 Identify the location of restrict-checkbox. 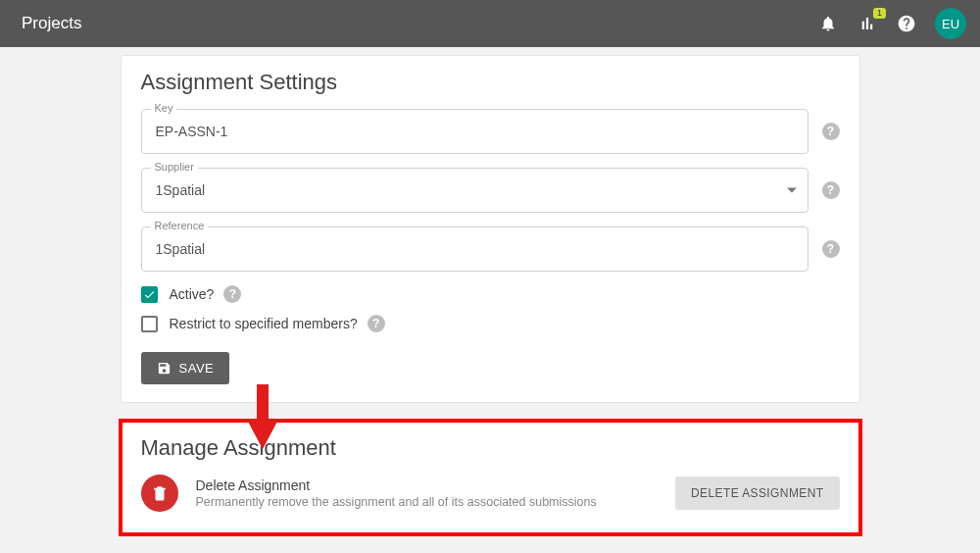
(149, 324).